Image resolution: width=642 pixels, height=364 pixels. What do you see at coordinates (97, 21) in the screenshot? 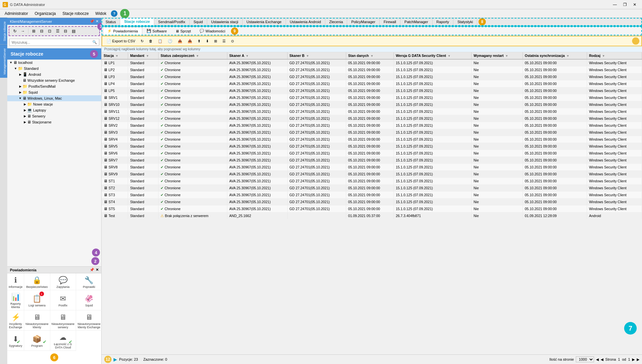
I see `close-panel-icon: ✕` at bounding box center [97, 21].